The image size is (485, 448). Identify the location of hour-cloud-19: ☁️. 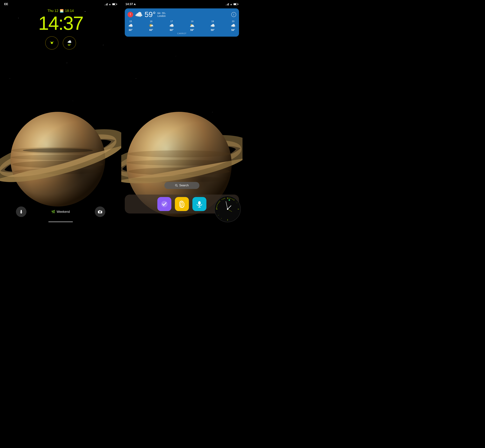
(213, 26).